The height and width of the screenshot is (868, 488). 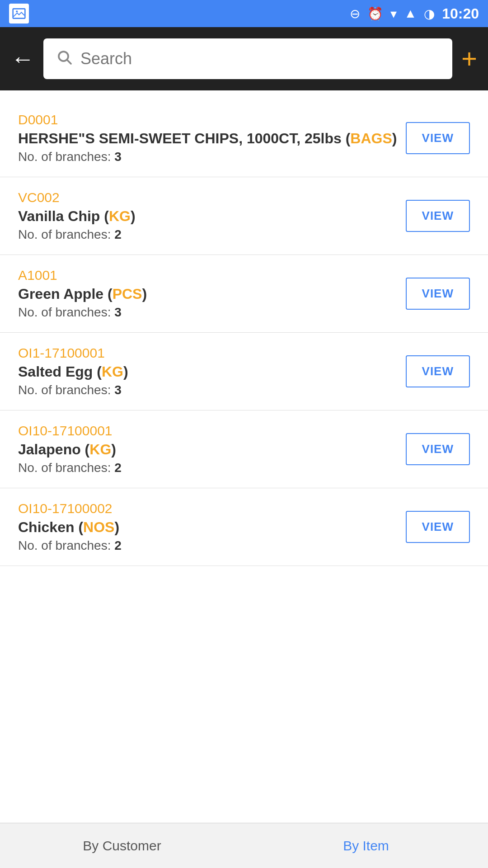 What do you see at coordinates (19, 14) in the screenshot?
I see `gallery-icon` at bounding box center [19, 14].